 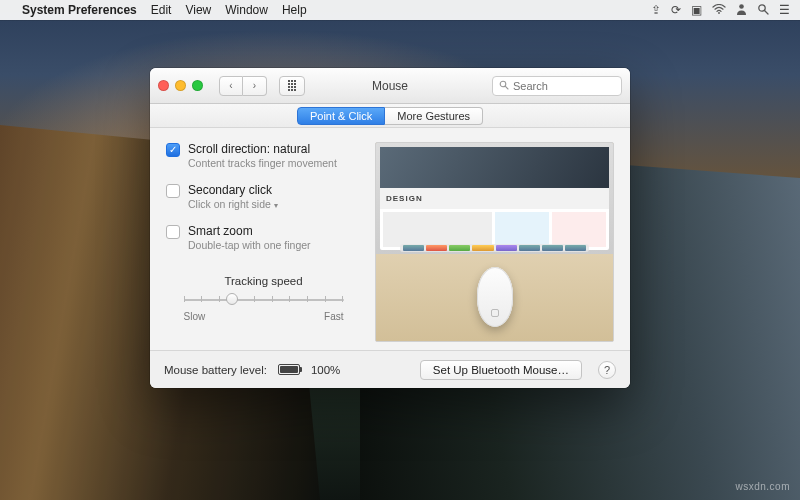 I want to click on tracking-speed-group: Tracking speed Slow Fast, so click(x=264, y=298).